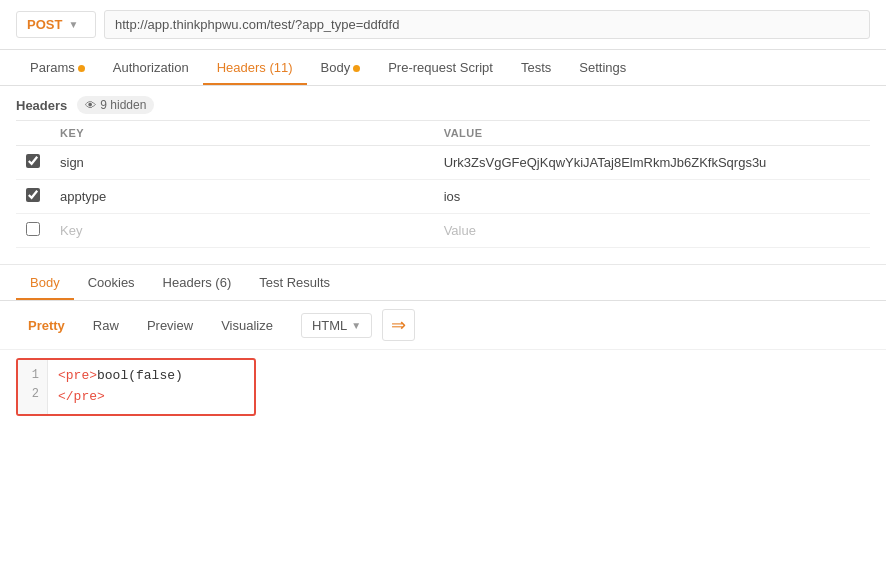  What do you see at coordinates (123, 105) in the screenshot?
I see `hidden-count: 9 hidden` at bounding box center [123, 105].